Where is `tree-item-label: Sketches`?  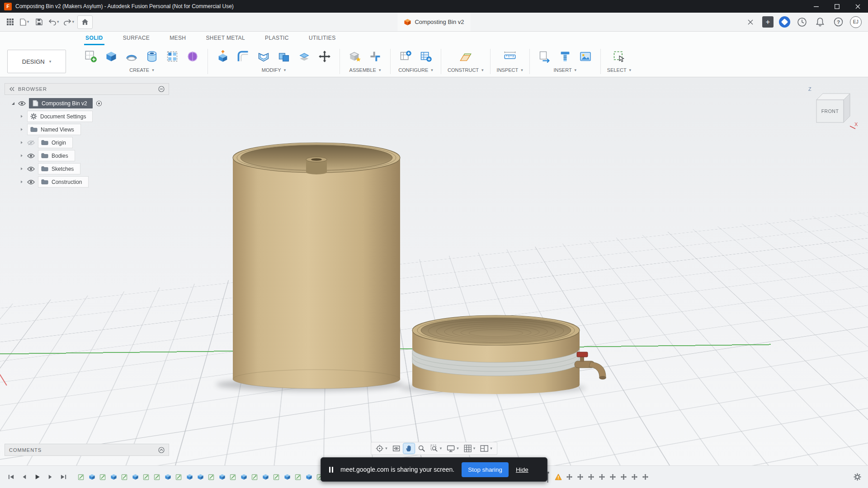 tree-item-label: Sketches is located at coordinates (62, 169).